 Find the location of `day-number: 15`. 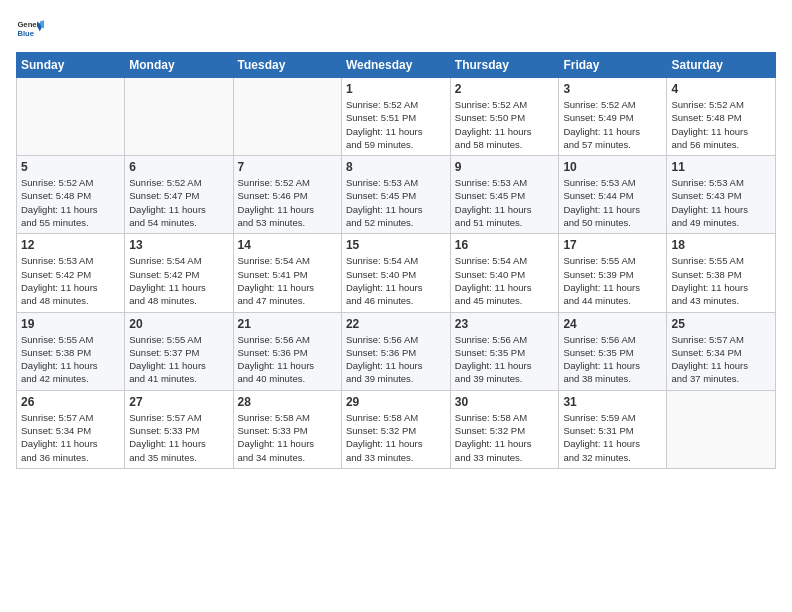

day-number: 15 is located at coordinates (396, 245).